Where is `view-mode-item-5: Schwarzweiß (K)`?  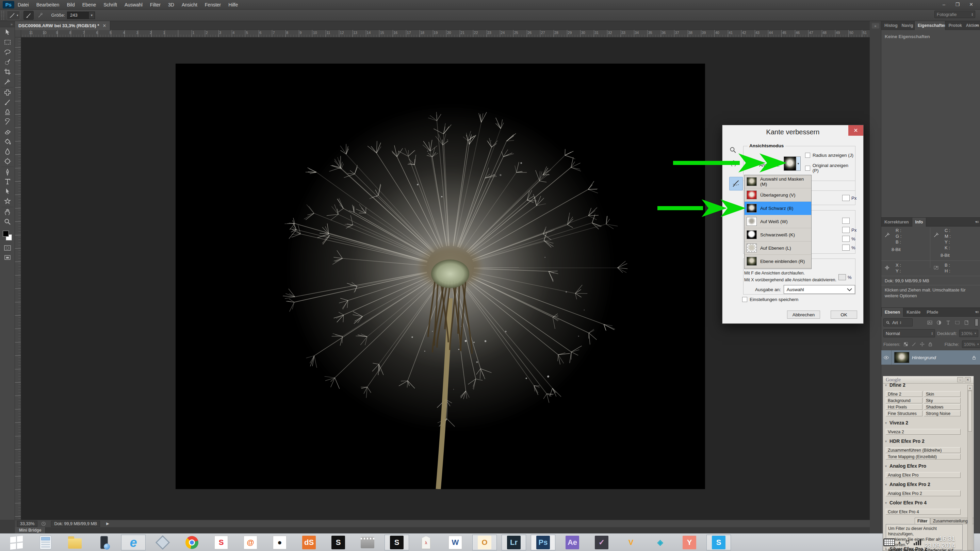 view-mode-item-5: Schwarzweiß (K) is located at coordinates (778, 235).